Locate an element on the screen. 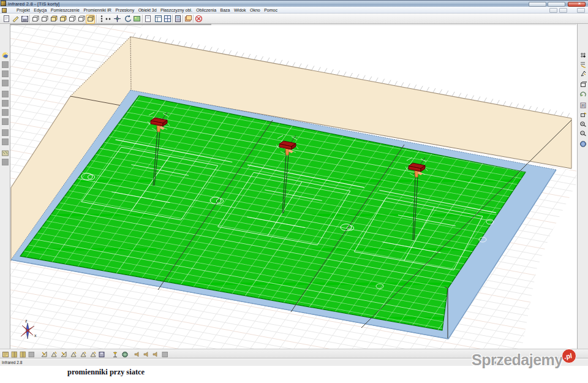  svg-text: R is located at coordinates (583, 105).